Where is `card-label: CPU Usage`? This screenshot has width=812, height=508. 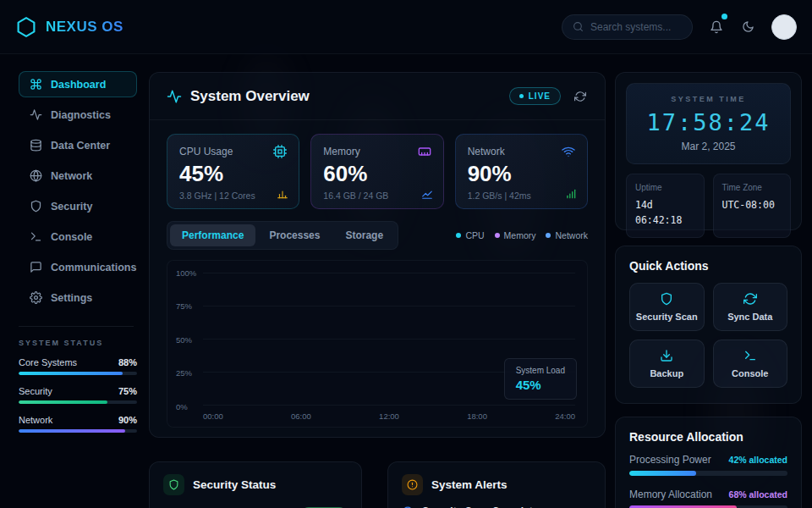 card-label: CPU Usage is located at coordinates (206, 152).